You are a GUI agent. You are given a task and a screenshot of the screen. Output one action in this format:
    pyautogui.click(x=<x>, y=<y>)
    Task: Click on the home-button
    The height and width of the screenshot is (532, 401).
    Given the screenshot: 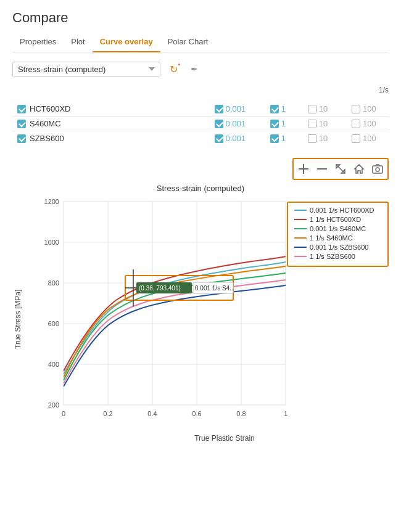 What is the action you would take?
    pyautogui.click(x=359, y=169)
    